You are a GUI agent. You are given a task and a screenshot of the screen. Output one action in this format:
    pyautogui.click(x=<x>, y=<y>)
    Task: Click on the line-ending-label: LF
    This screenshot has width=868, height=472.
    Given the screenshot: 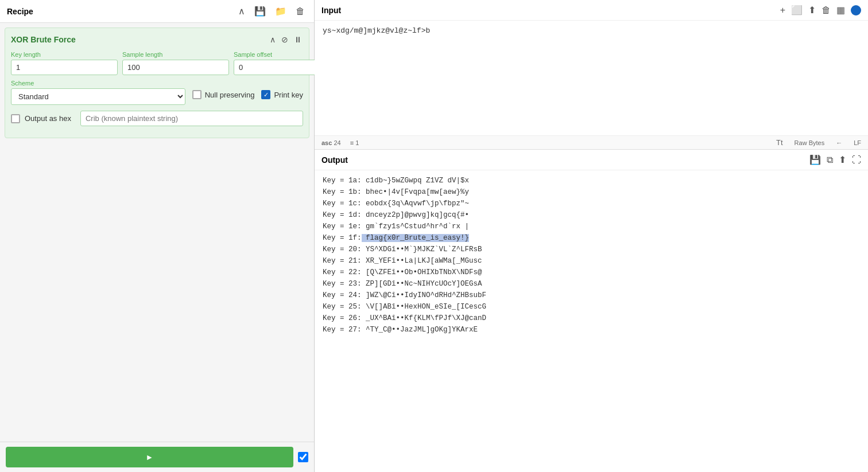 What is the action you would take?
    pyautogui.click(x=858, y=143)
    